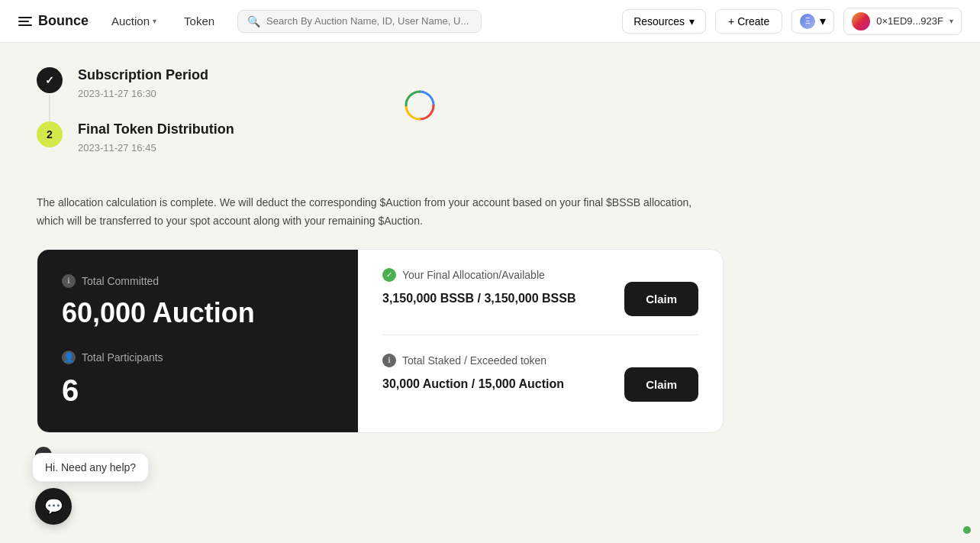  I want to click on total-staked-section: ℹ Total Staked / Exceeded token 30,000 A…, so click(540, 377).